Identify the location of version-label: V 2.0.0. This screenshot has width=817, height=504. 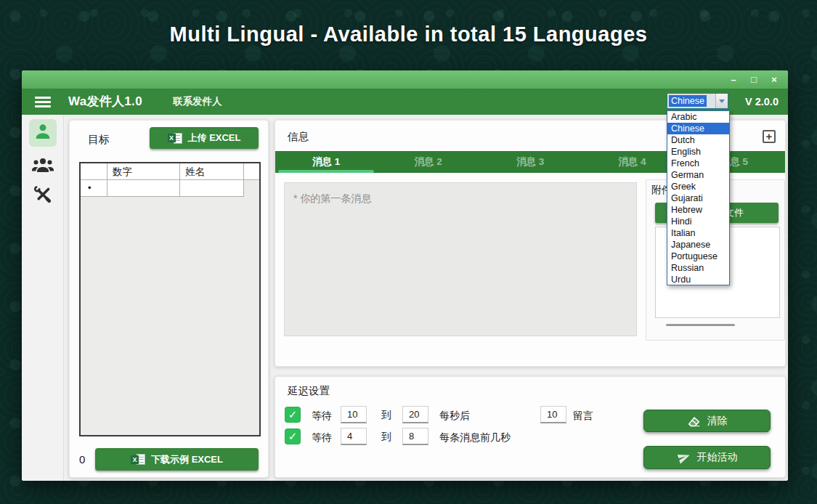
(762, 102).